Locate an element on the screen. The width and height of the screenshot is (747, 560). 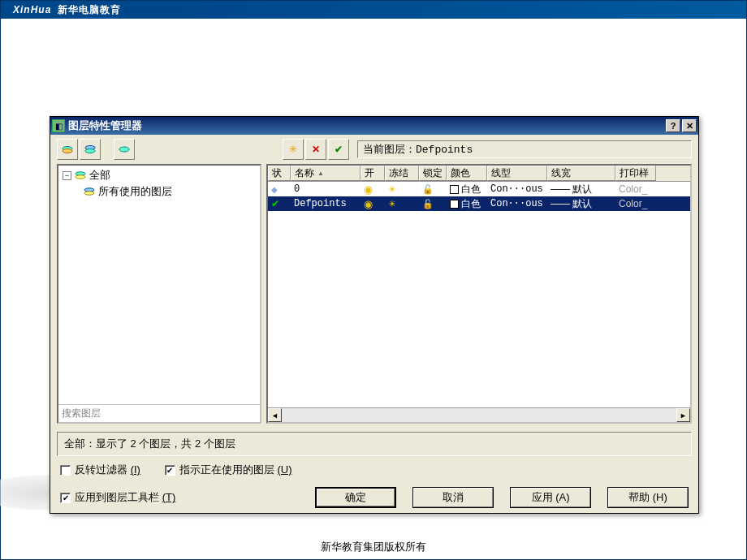
current-layer-label: 当前图层： is located at coordinates (390, 149).